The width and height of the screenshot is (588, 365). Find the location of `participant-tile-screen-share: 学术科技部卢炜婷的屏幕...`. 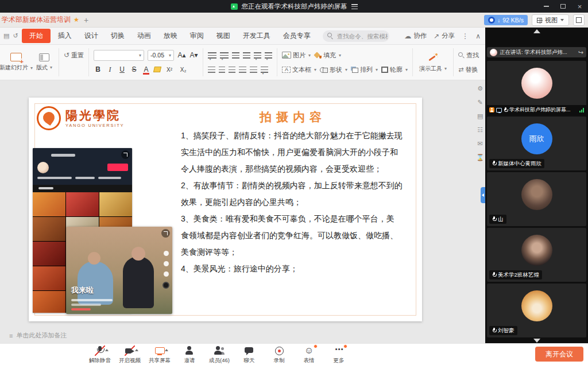

participant-tile-screen-share: 学术科技部卢炜婷的屏幕... is located at coordinates (536, 88).